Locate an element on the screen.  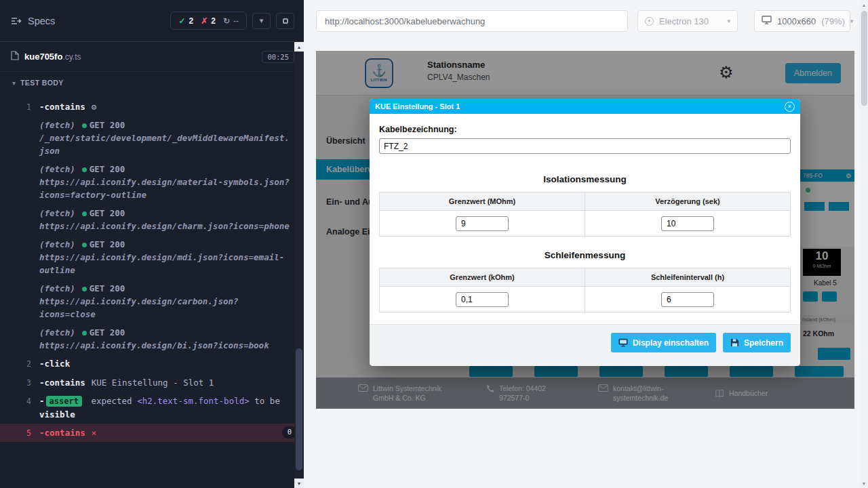
save-floppy-icon is located at coordinates (735, 343).